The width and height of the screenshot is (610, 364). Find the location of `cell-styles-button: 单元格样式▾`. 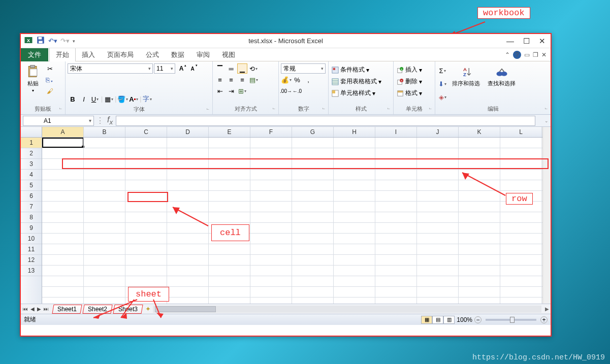

cell-styles-button: 单元格样式▾ is located at coordinates (357, 93).